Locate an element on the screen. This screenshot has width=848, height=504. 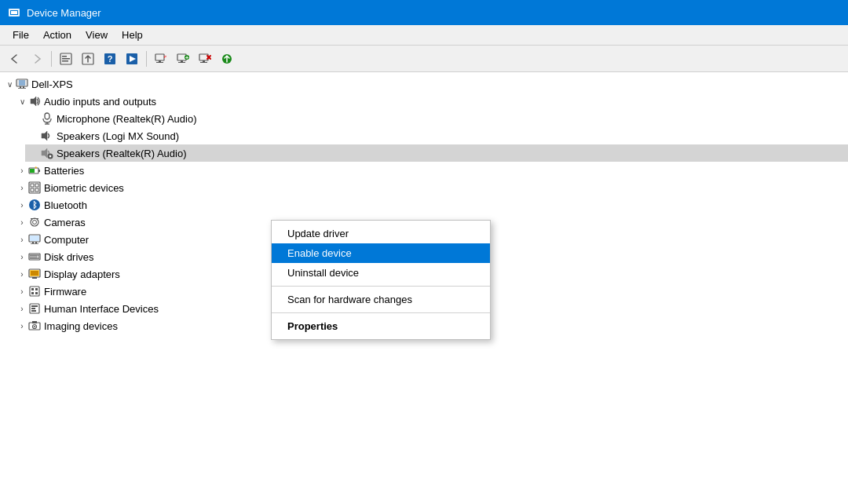
bluetooth-icon: ᛒ is located at coordinates (35, 205).